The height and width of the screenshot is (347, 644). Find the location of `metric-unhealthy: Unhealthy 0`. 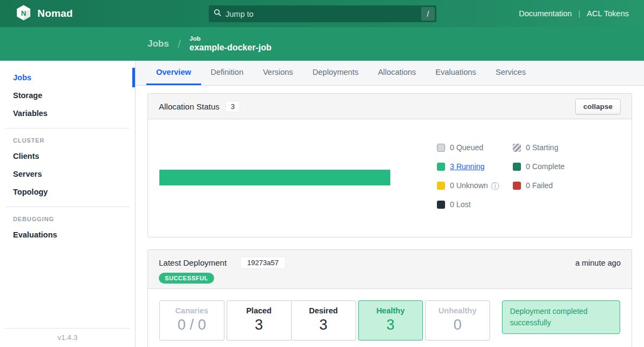

metric-unhealthy: Unhealthy 0 is located at coordinates (458, 320).